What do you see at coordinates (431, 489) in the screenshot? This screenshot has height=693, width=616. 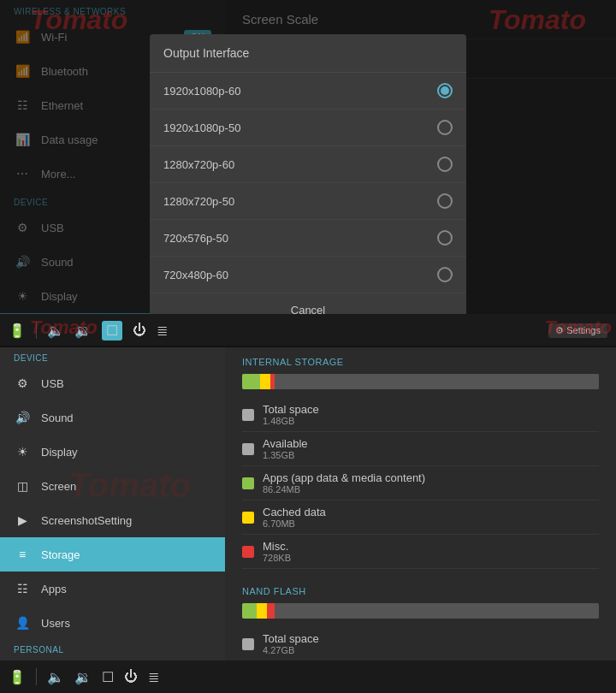 I see `storage-value-apps: 86.24MB` at bounding box center [431, 489].